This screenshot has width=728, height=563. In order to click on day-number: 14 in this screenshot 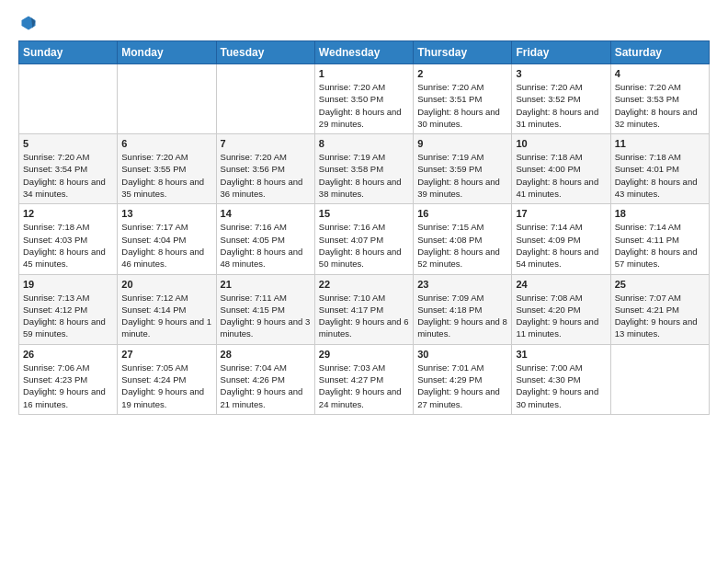, I will do `click(266, 213)`.